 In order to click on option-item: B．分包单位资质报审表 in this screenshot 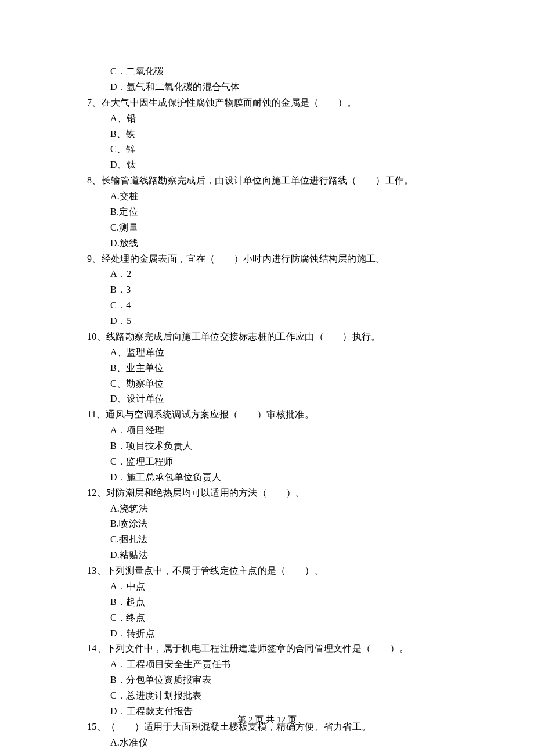, I will do `click(284, 681)`.